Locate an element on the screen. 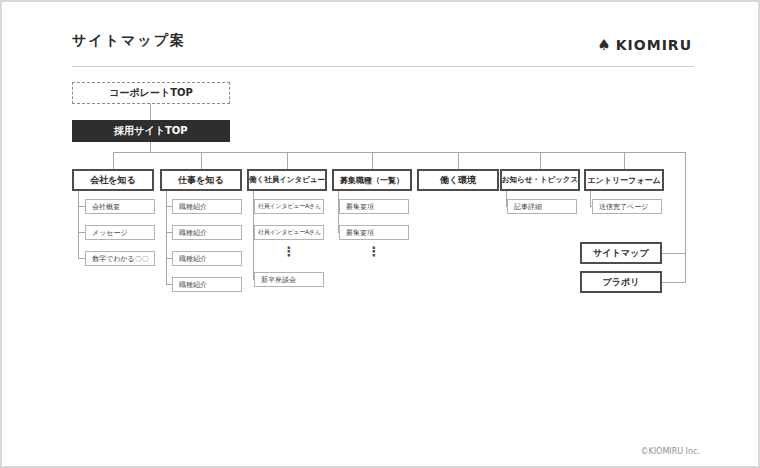 This screenshot has height=468, width=760. brand-logo: ♠ KIOMIRU is located at coordinates (644, 45).